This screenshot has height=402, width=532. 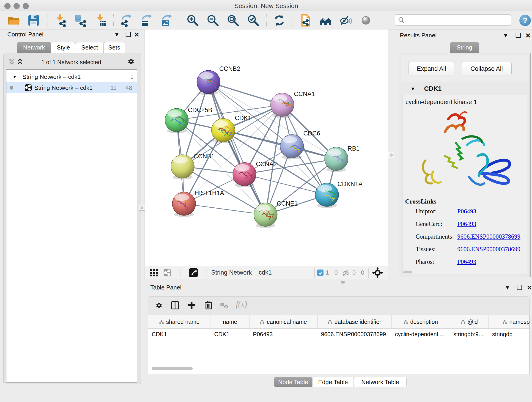 I want to click on column-header-shared-name: shared name, so click(x=179, y=322).